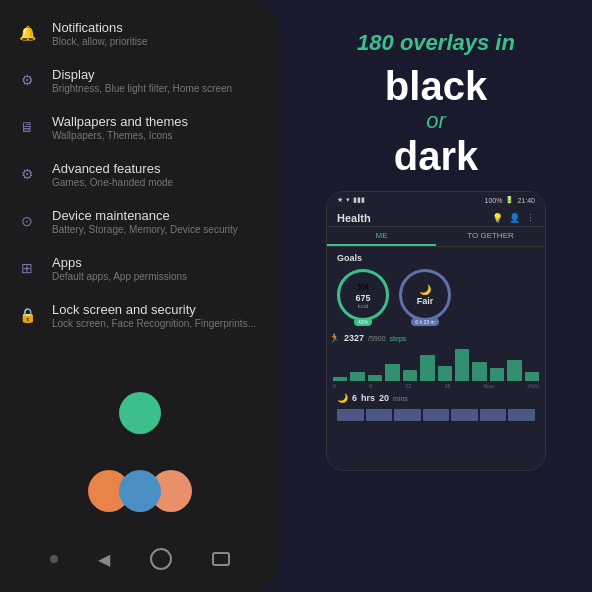  Describe the element at coordinates (27, 33) in the screenshot. I see `settings-icon-notifications: 🔔` at that location.